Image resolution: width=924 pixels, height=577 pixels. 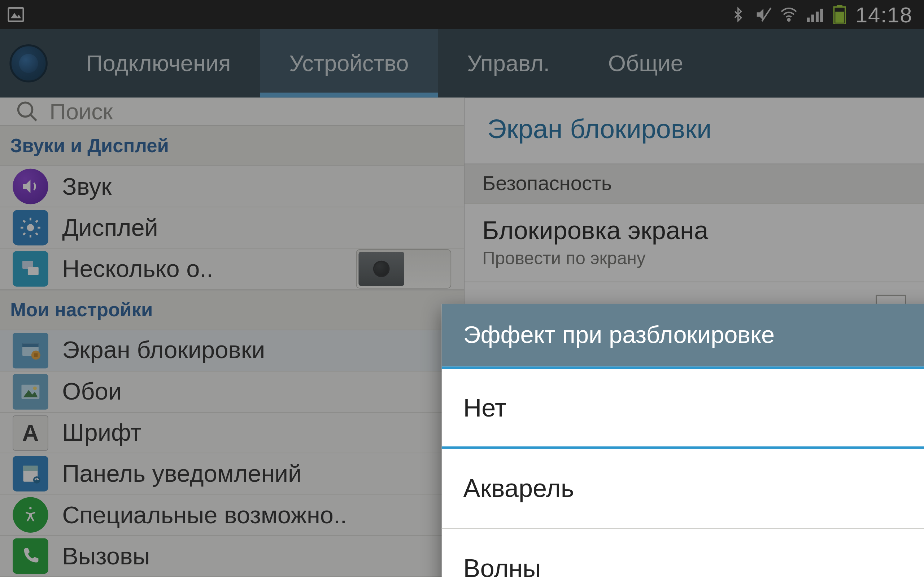 What do you see at coordinates (502, 566) in the screenshot?
I see `option-label: Волны` at bounding box center [502, 566].